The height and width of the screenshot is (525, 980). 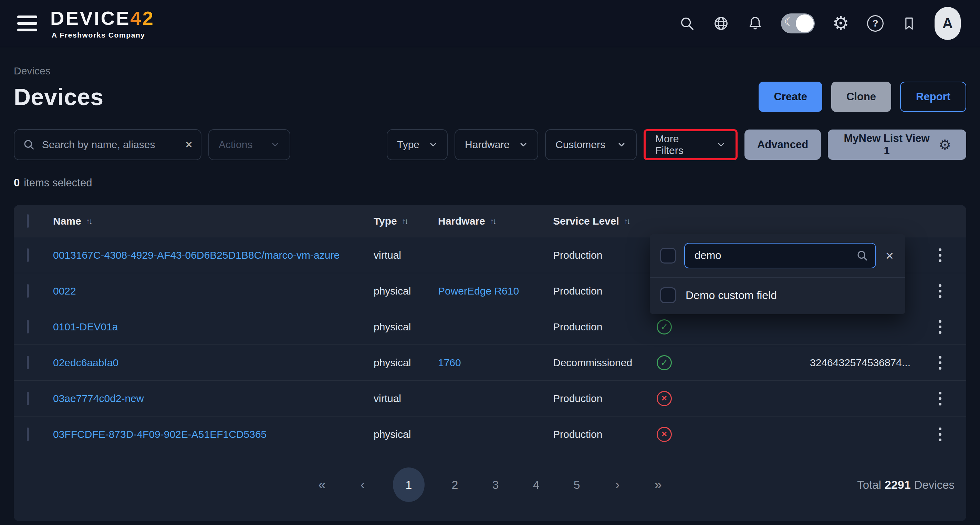 I want to click on breadcrumb: Devices, so click(x=32, y=71).